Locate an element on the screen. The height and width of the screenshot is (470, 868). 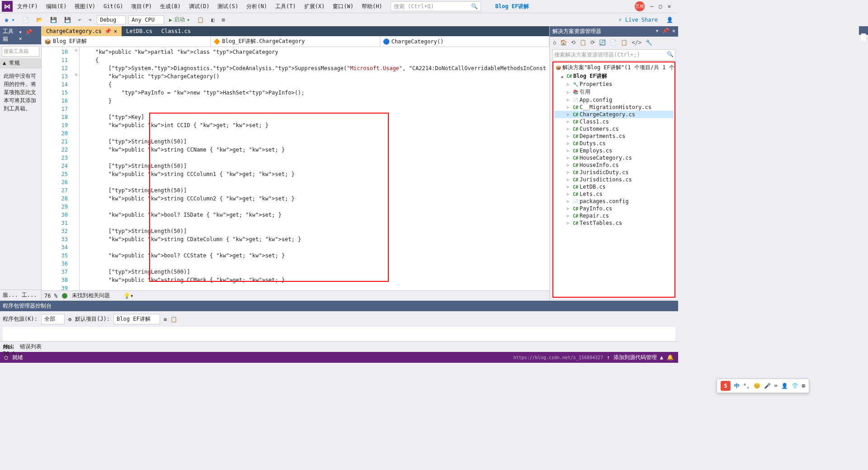
toolbar-btn: ⟲ is located at coordinates (573, 43).